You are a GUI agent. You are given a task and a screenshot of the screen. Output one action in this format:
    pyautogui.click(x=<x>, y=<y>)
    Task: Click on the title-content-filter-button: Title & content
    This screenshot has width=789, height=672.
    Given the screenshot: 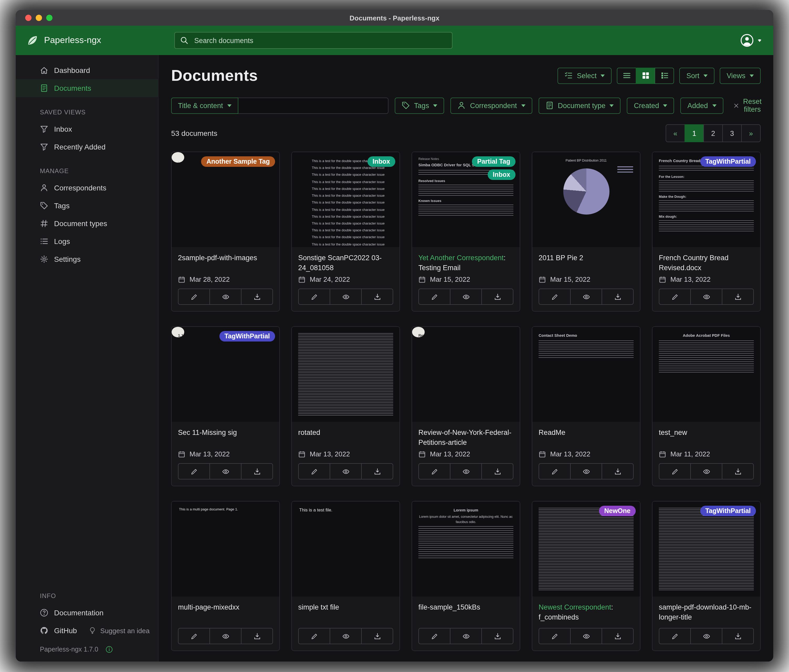 What is the action you would take?
    pyautogui.click(x=205, y=105)
    